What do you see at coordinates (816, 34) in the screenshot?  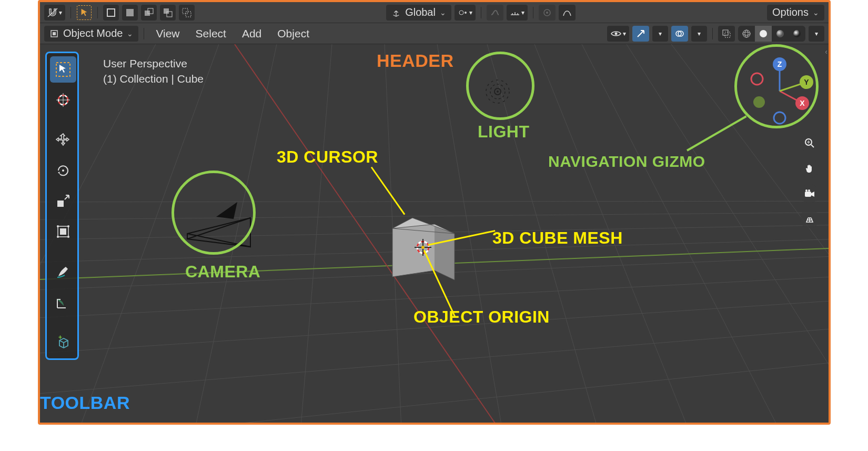 I see `shading-options-dropdown: ▾` at bounding box center [816, 34].